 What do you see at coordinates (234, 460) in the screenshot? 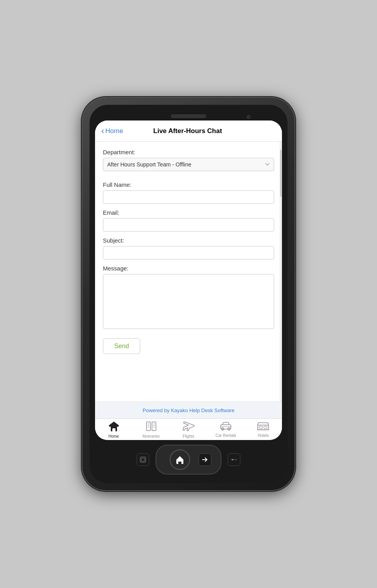
I see `hw-menu-button` at bounding box center [234, 460].